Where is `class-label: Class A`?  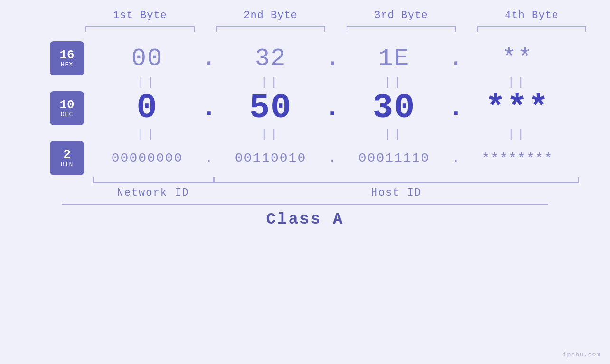
class-label: Class A is located at coordinates (305, 219).